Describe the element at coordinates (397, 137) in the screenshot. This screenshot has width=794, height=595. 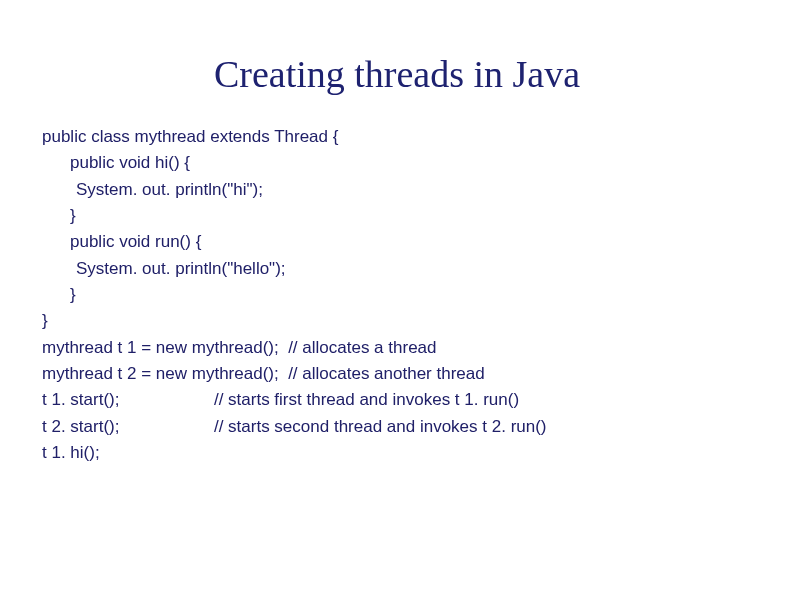
I see `code-line: public class mythread extends Thread {` at that location.